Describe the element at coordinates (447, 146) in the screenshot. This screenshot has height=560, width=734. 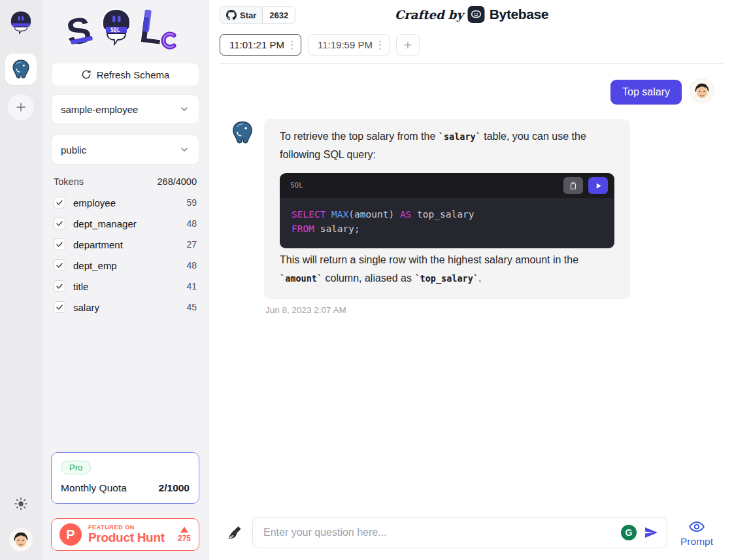
I see `assistant-paragraph-1: To retrieve the top salary from the `sal…` at that location.